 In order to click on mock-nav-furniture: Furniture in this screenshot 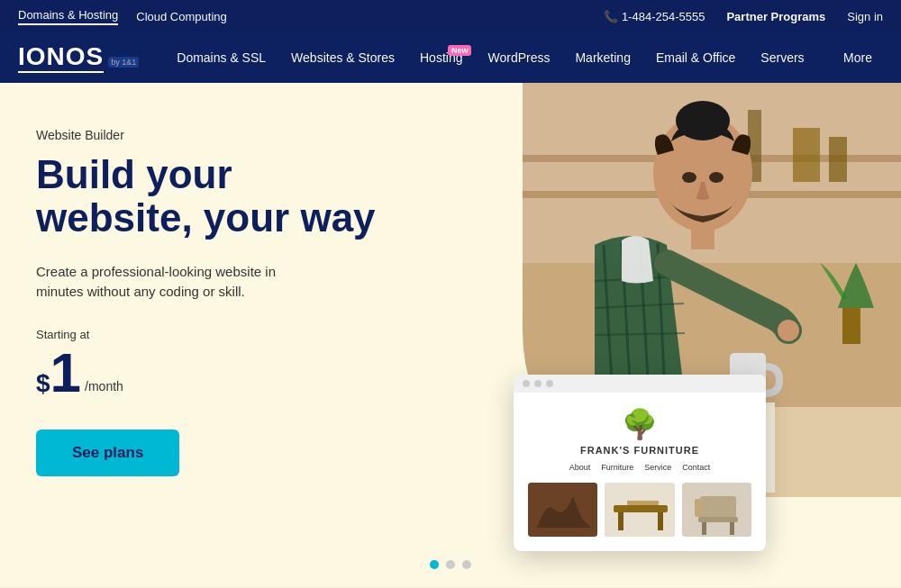, I will do `click(617, 467)`.